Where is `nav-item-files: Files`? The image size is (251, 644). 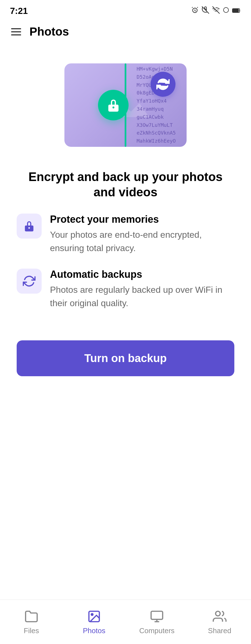
nav-item-files: Files is located at coordinates (31, 622).